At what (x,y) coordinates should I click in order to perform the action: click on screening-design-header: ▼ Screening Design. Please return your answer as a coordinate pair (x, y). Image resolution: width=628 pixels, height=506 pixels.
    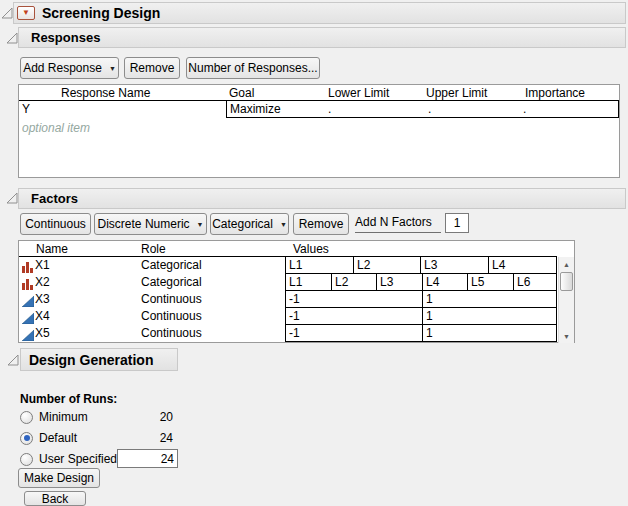
    Looking at the image, I should click on (320, 13).